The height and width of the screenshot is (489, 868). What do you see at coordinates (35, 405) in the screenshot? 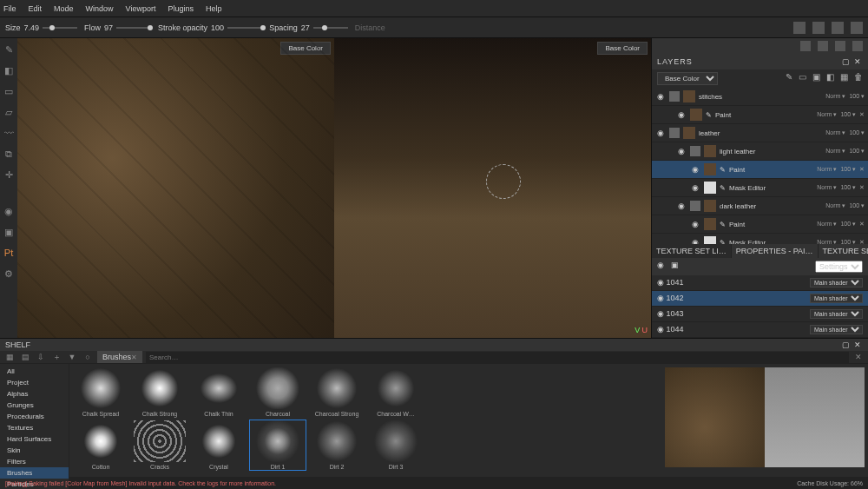
I see `shelf-category: Grunges` at bounding box center [35, 405].